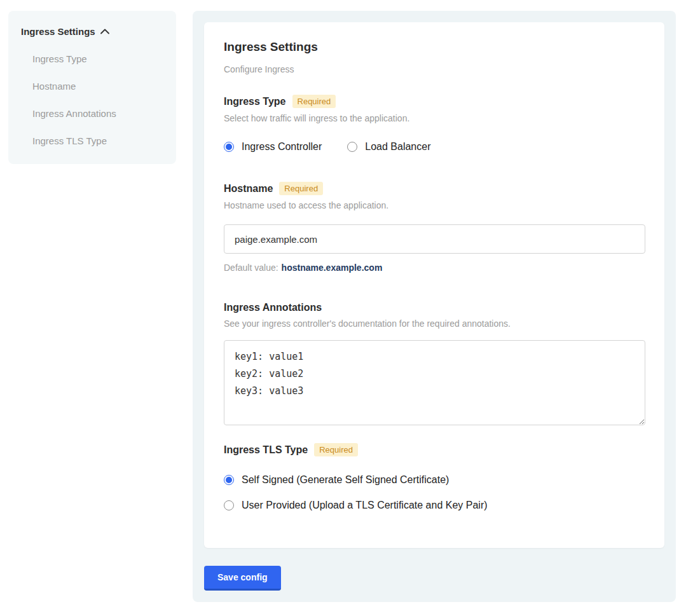  What do you see at coordinates (434, 268) in the screenshot?
I see `default-value-note: Default value:hostname.example.com` at bounding box center [434, 268].